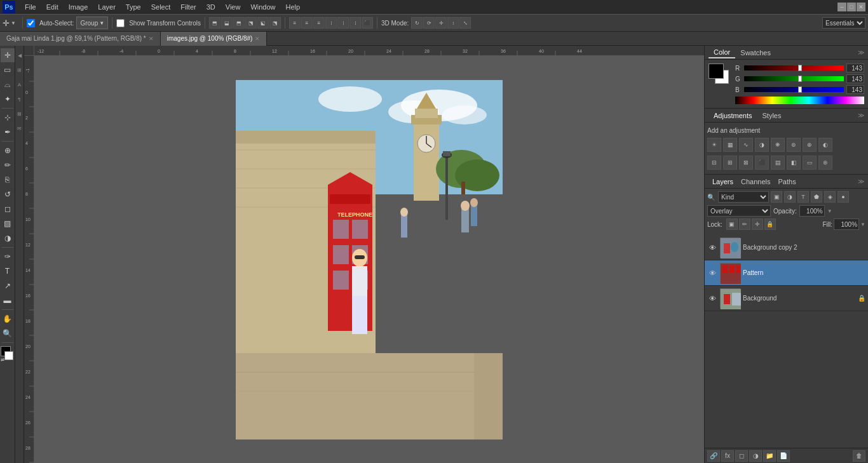 The width and height of the screenshot is (868, 463). Describe the element at coordinates (355, 23) in the screenshot. I see `dist-right-btn: ⫶` at that location.